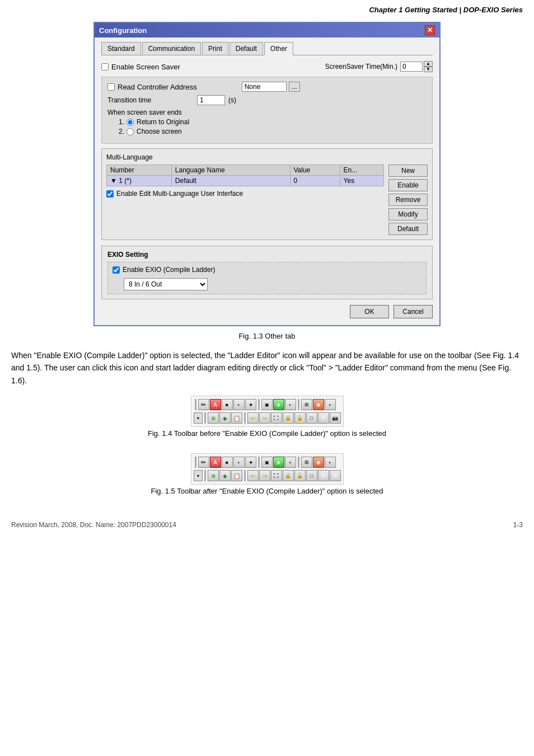  Describe the element at coordinates (166, 284) in the screenshot. I see `exio-dropdown: 8 In / 6 Out 16 In / 8 Out` at that location.